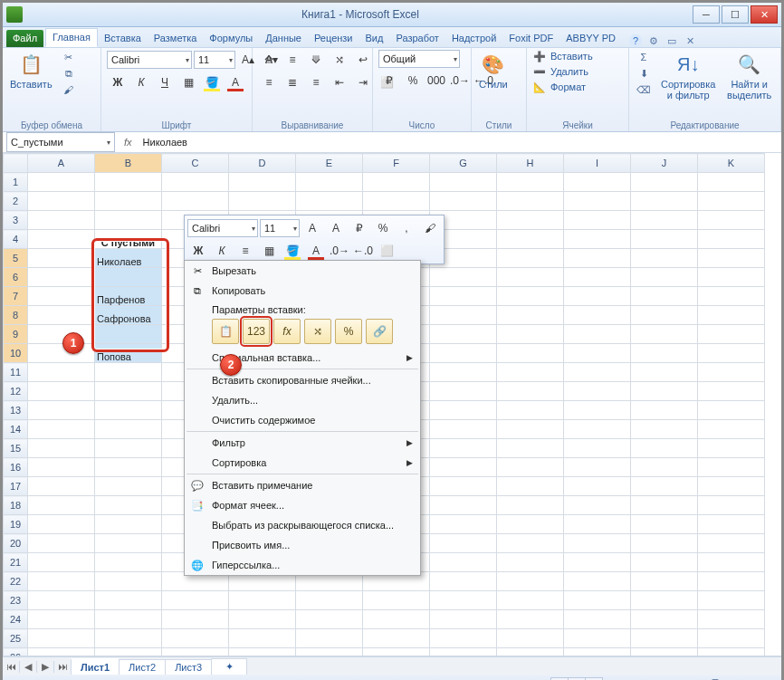 This screenshot has height=680, width=784. Describe the element at coordinates (302, 443) in the screenshot. I see `ctx-filter: Фильтр▶` at that location.